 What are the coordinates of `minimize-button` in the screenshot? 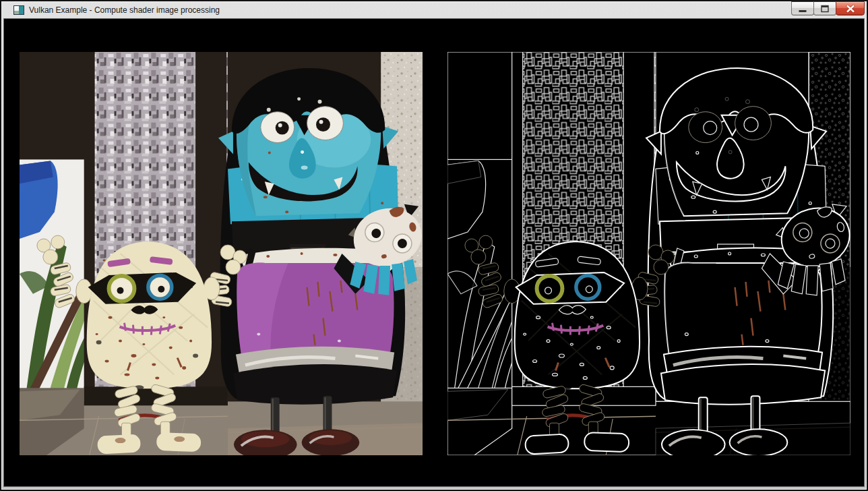 It's located at (803, 8).